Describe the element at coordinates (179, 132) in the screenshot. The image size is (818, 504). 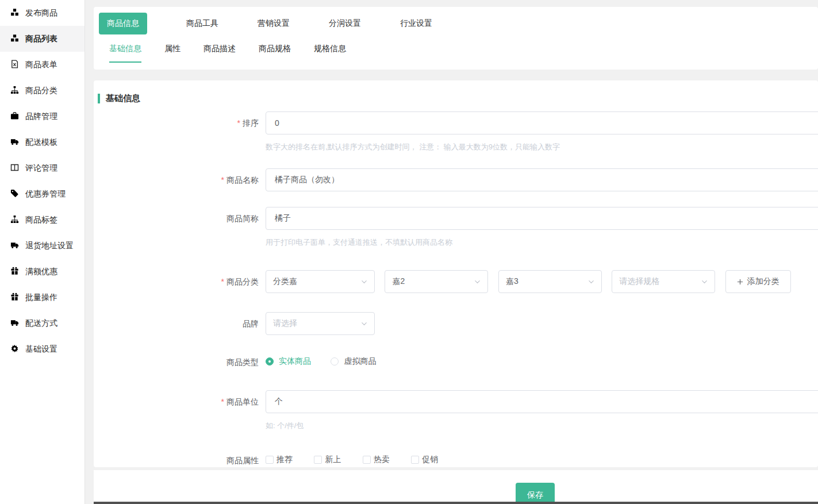
I see `sort-label: 排序` at that location.